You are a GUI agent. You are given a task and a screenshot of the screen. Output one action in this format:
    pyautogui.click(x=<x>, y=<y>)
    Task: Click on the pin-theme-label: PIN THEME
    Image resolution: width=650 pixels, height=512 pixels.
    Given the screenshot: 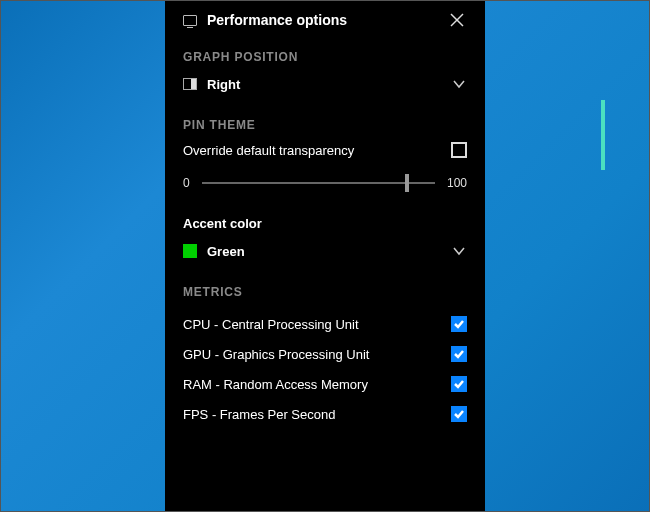 What is the action you would take?
    pyautogui.click(x=325, y=125)
    